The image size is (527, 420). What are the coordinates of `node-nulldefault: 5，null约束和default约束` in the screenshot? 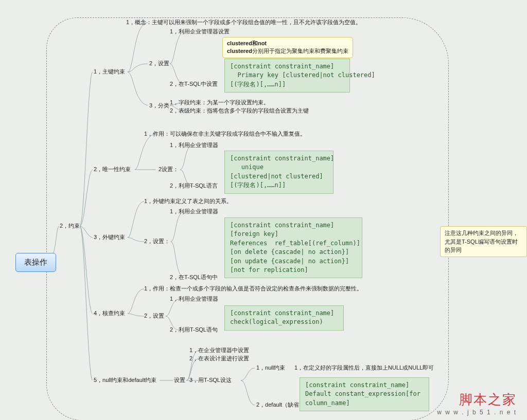 It's located at (125, 380).